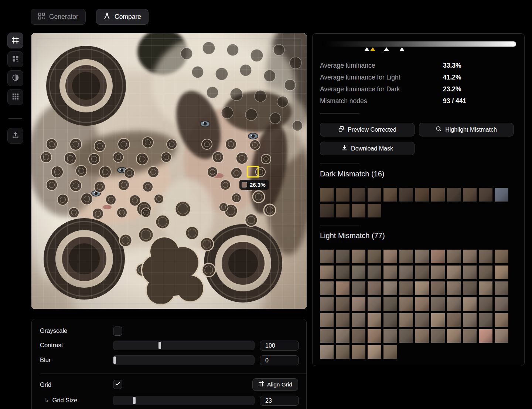  What do you see at coordinates (279, 345) in the screenshot?
I see `contrast-value: 100` at bounding box center [279, 345].